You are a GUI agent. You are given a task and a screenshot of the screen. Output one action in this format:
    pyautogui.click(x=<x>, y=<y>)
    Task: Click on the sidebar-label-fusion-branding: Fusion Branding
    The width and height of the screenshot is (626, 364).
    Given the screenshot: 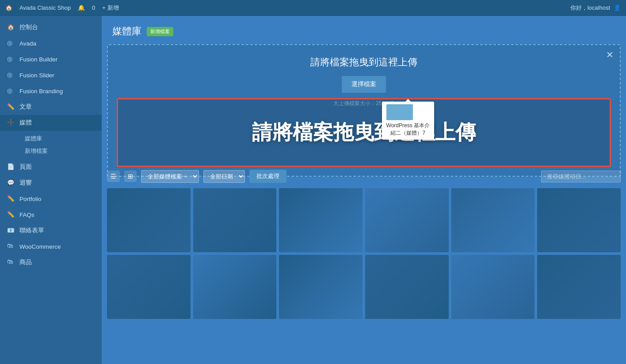 What is the action you would take?
    pyautogui.click(x=41, y=91)
    